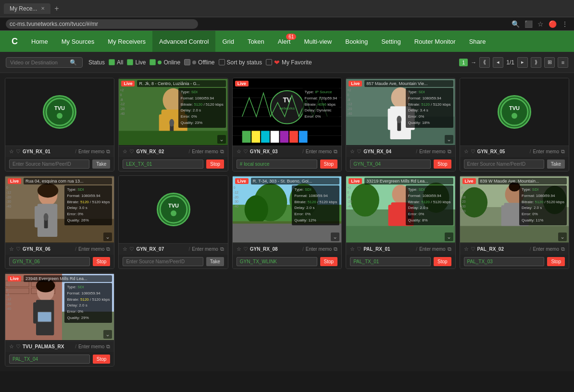 The width and height of the screenshot is (574, 392). What do you see at coordinates (18, 249) in the screenshot?
I see `heart-icon-06: ♡` at bounding box center [18, 249].